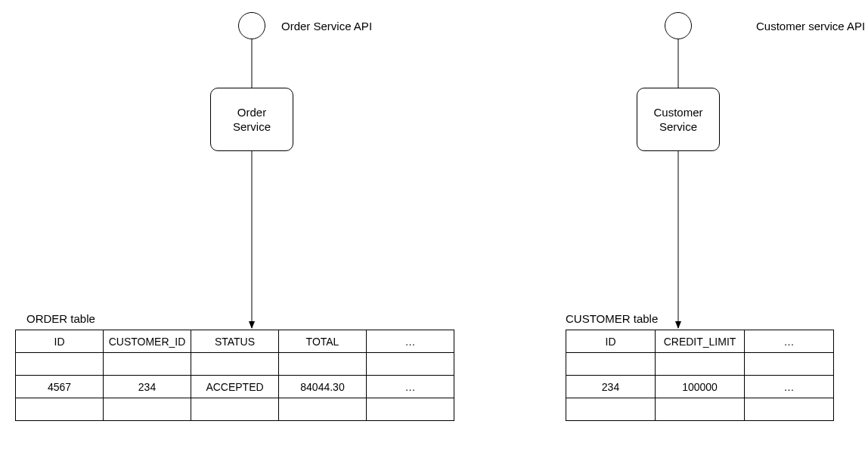 Image resolution: width=868 pixels, height=452 pixels. I want to click on order-col-customerid: CUSTOMER_ID, so click(147, 342).